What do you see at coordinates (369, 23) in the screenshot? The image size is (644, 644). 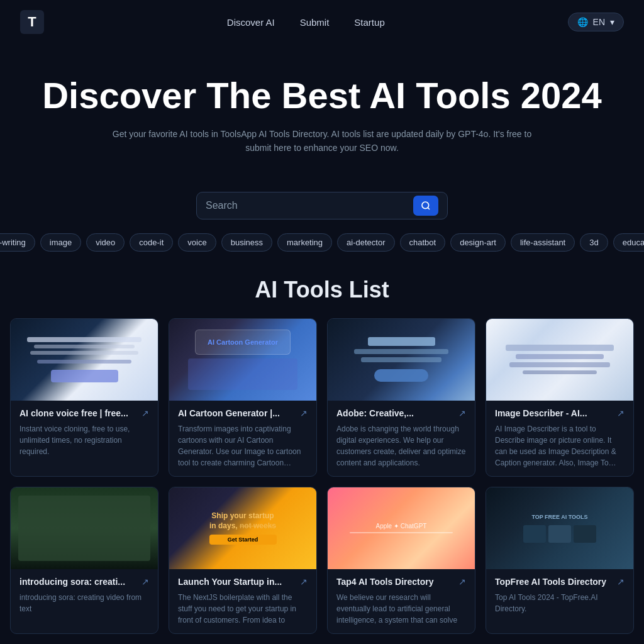 I see `nav-startup: Startup` at bounding box center [369, 23].